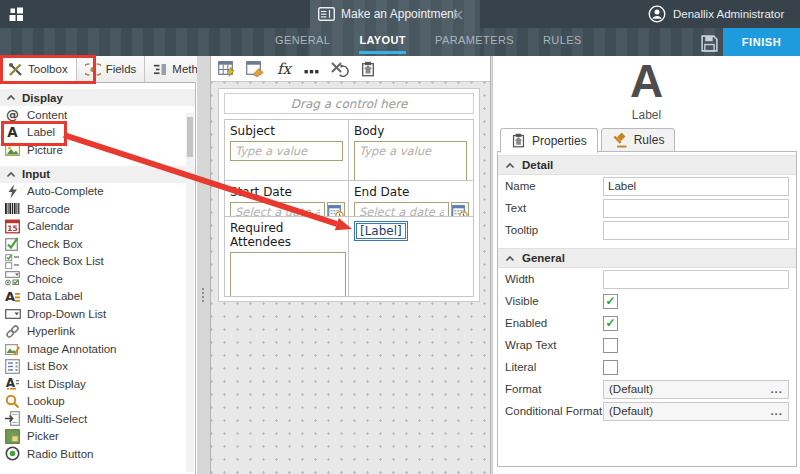  I want to click on property-row-tooltip: Tooltip, so click(647, 230).